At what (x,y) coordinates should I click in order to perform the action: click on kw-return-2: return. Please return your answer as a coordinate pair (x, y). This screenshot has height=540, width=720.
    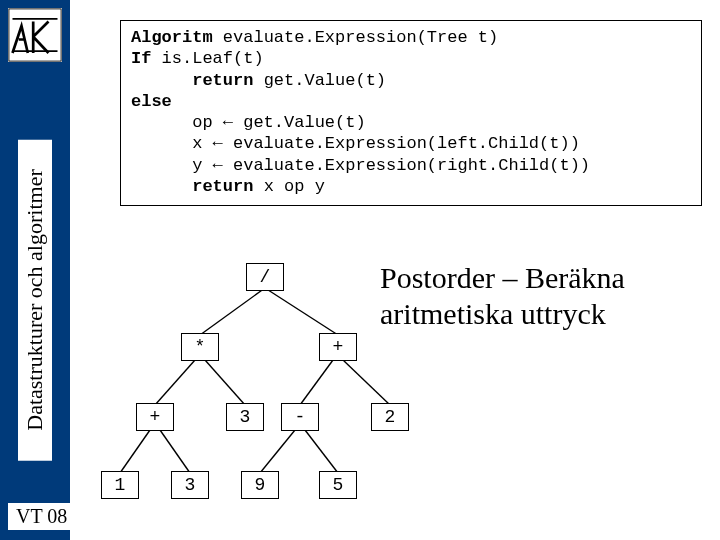
    Looking at the image, I should click on (222, 186).